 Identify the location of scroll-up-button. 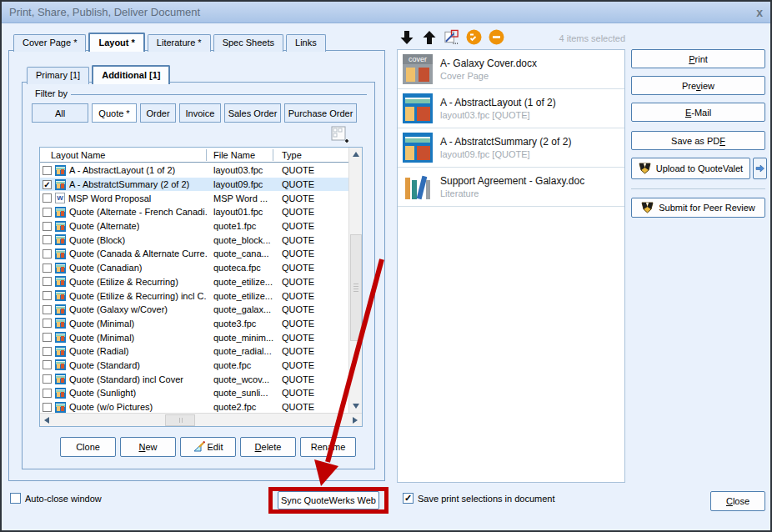
(356, 154).